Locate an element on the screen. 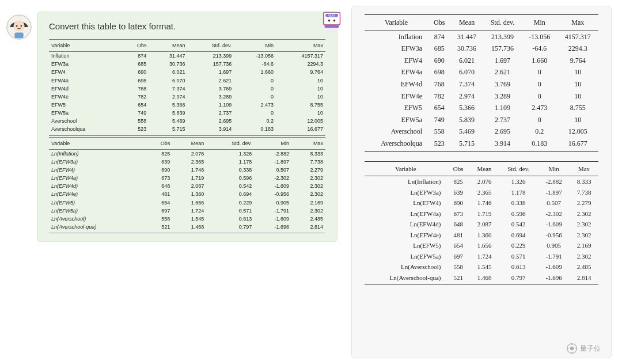  cell-mean: 1.746 is located at coordinates (484, 203).